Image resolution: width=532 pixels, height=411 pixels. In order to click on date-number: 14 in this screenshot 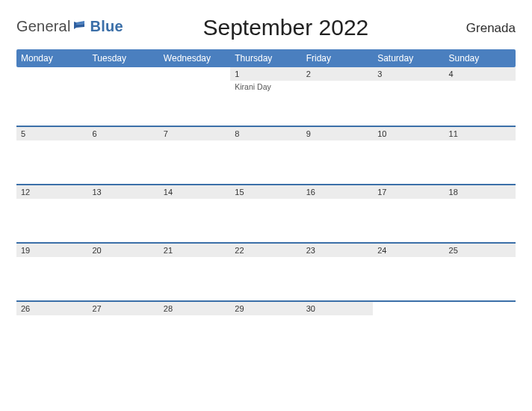, I will do `click(194, 192)`.